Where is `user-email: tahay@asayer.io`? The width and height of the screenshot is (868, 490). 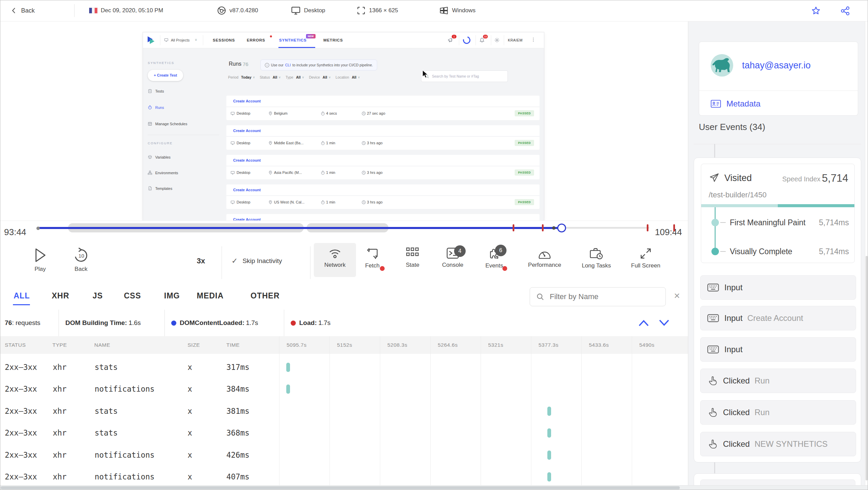 user-email: tahay@asayer.io is located at coordinates (776, 65).